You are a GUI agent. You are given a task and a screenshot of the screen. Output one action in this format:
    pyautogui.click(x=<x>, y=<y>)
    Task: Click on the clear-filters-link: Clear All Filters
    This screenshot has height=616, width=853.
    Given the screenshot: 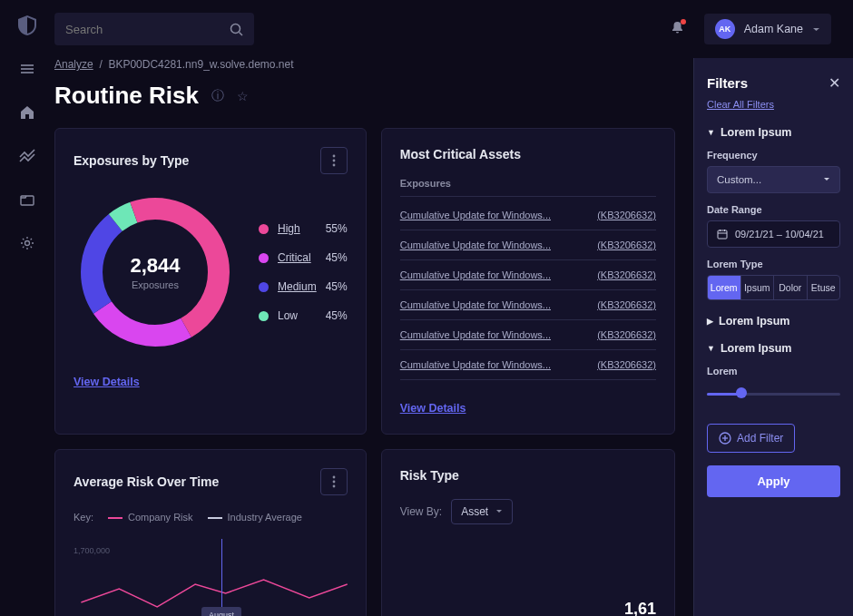 What is the action you would take?
    pyautogui.click(x=740, y=104)
    